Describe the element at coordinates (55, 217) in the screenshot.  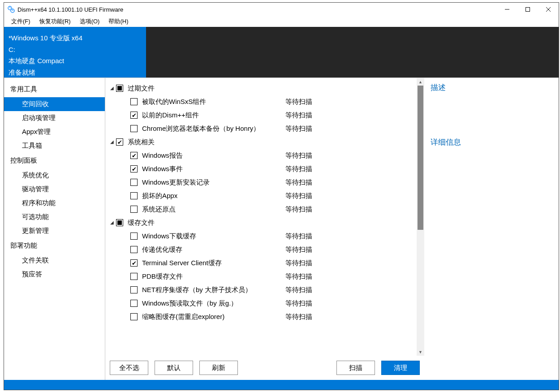
I see `sidebar-item: 可选功能` at that location.